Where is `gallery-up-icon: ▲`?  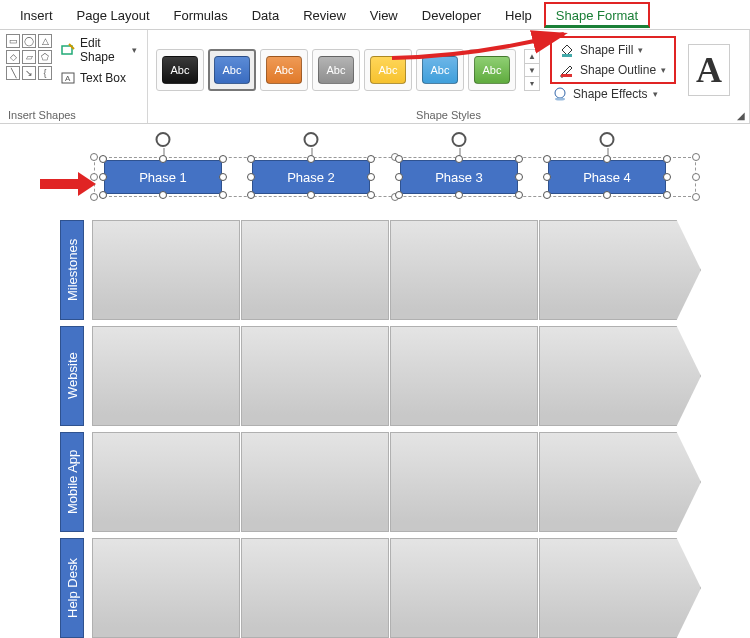 gallery-up-icon: ▲ is located at coordinates (532, 57).